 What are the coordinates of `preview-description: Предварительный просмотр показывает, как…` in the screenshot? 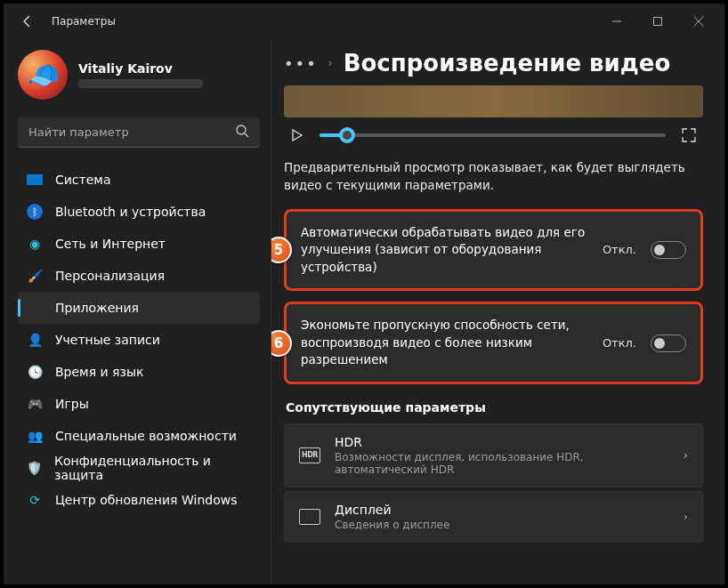 It's located at (493, 176).